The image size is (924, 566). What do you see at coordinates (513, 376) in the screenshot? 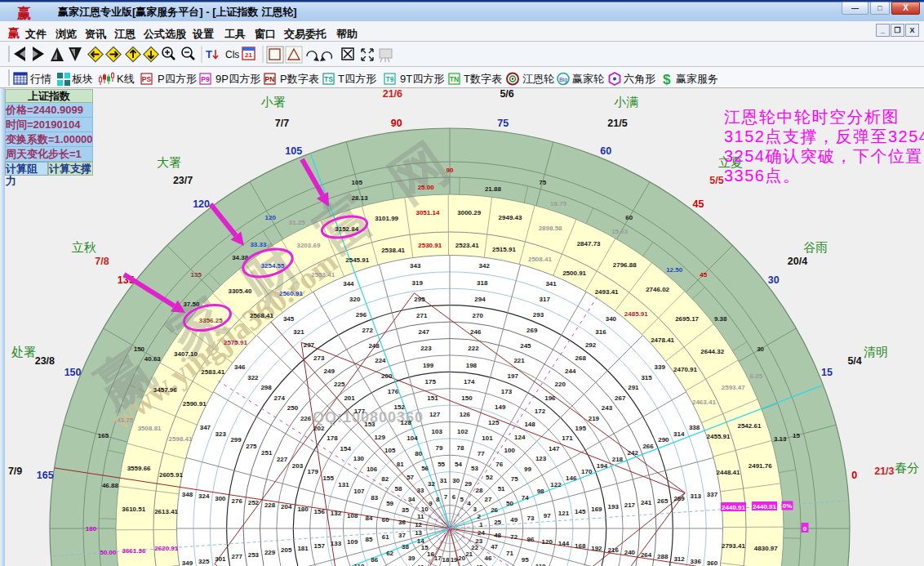
I see `svg-text: 197` at bounding box center [513, 376].